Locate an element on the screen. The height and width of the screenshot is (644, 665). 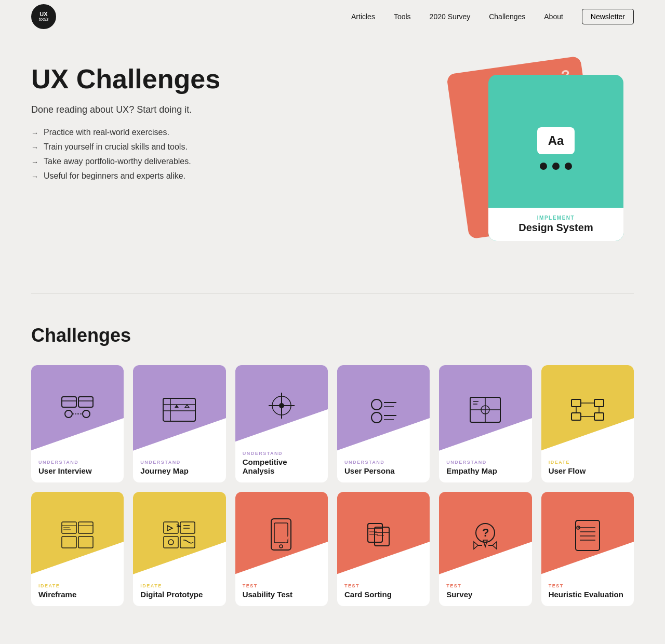
nav-survey: 2020 Survey is located at coordinates (450, 17).